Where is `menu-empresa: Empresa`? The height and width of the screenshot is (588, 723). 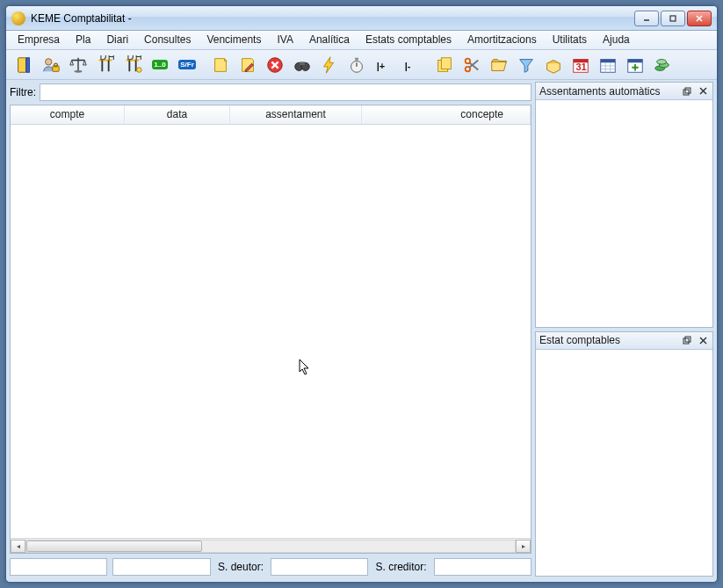
menu-empresa: Empresa is located at coordinates (39, 40).